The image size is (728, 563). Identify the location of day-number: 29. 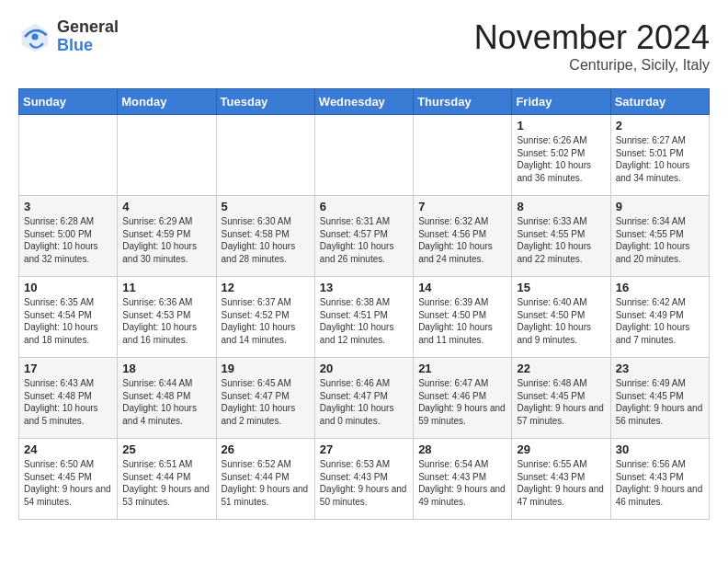
(561, 449).